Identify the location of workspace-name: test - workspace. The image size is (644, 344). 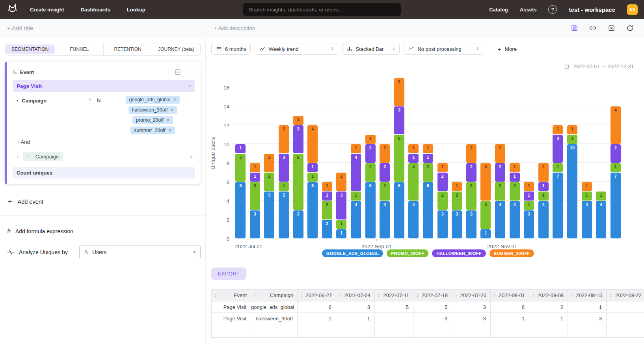
(592, 9).